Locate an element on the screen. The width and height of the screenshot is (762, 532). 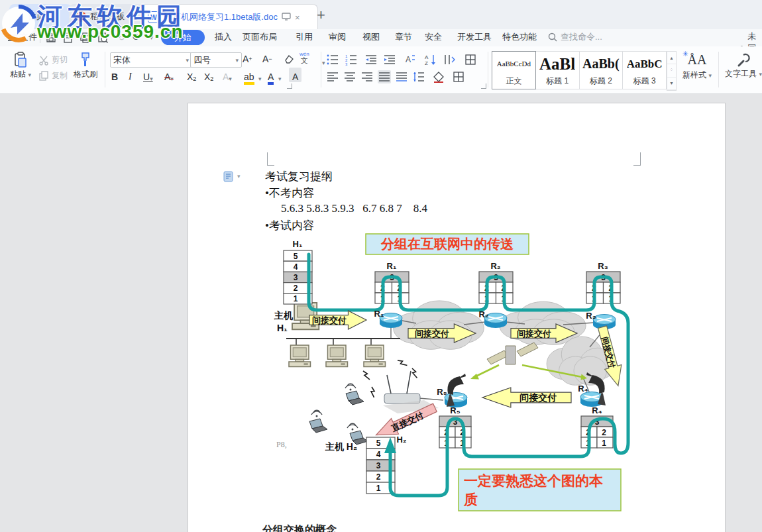
subscript-button: X2 is located at coordinates (209, 75).